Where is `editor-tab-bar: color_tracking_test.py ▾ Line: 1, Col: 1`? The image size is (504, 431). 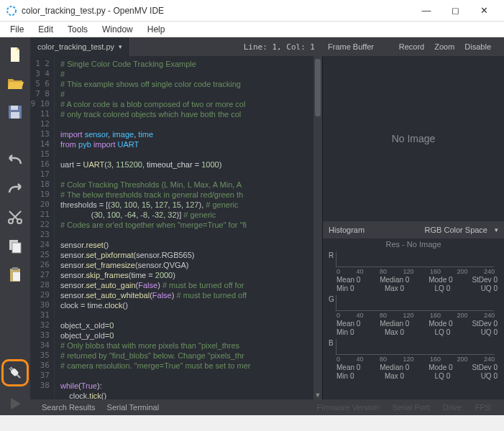
editor-tab-bar: color_tracking_test.py ▾ Line: 1, Col: 1 is located at coordinates (176, 47).